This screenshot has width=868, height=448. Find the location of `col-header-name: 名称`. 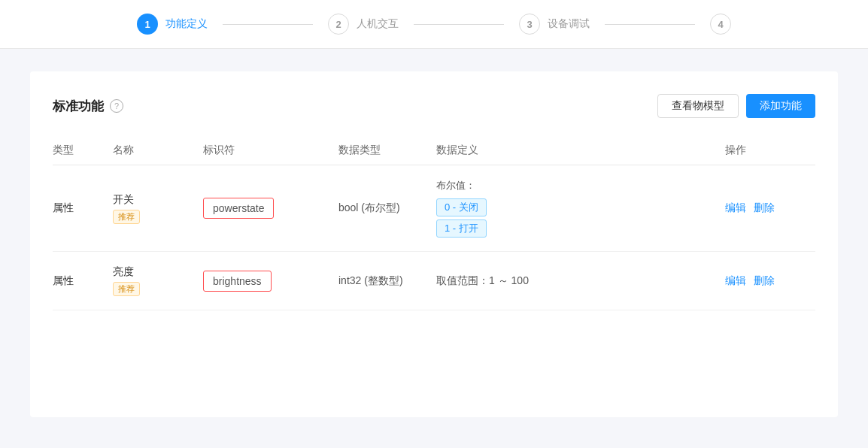

col-header-name: 名称 is located at coordinates (158, 150).